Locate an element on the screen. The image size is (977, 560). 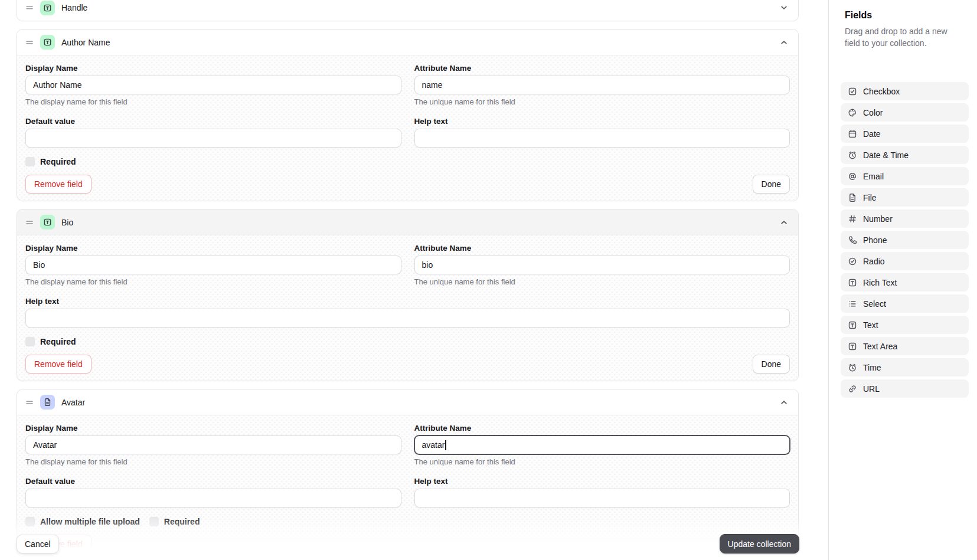
field-helper-text: The display name for this field is located at coordinates (214, 282).